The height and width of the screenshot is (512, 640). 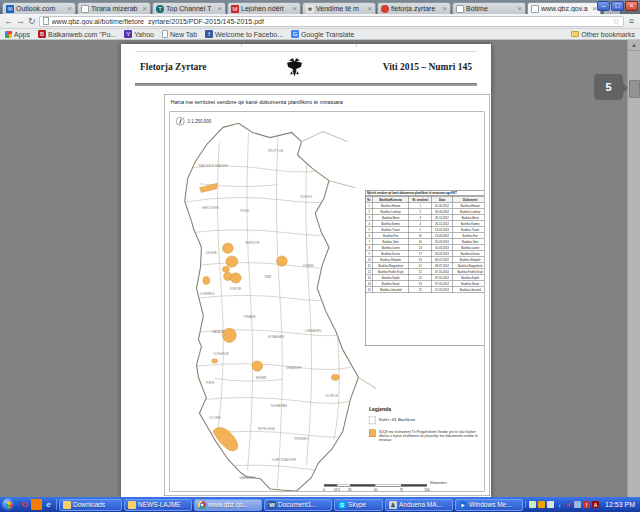 What do you see at coordinates (295, 34) in the screenshot?
I see `google-translate-favicon: G` at bounding box center [295, 34].